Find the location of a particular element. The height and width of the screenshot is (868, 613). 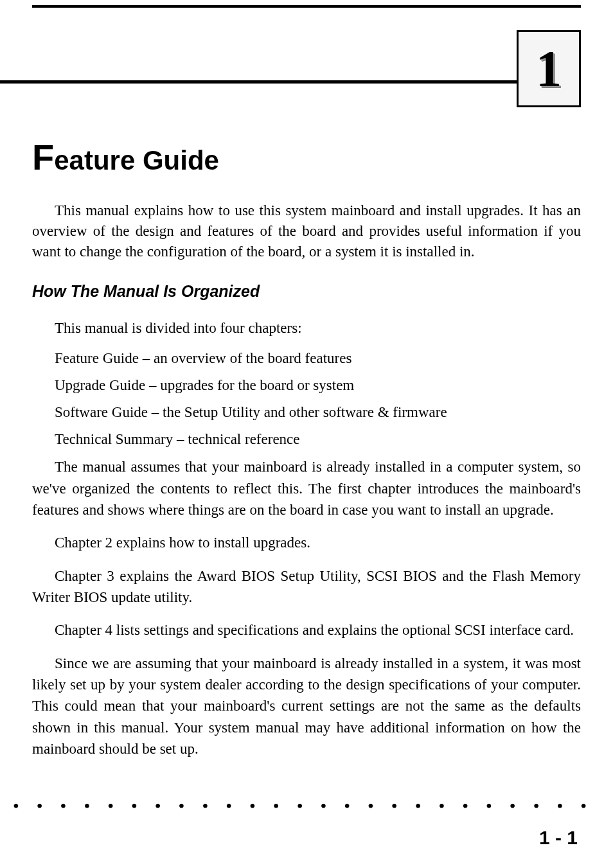

body-paragraph: Chapter 2 explains how to install upgrad… is located at coordinates (306, 542).